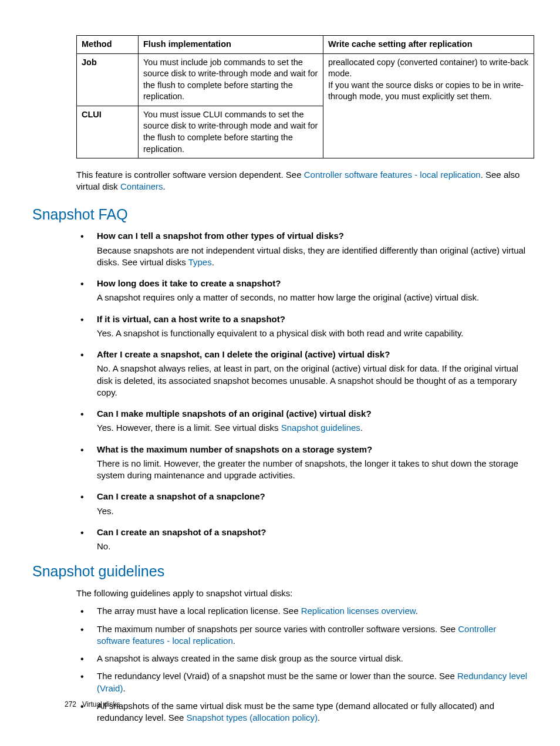  Describe the element at coordinates (231, 80) in the screenshot. I see `cell-flush: You must include job commands to set the…` at that location.